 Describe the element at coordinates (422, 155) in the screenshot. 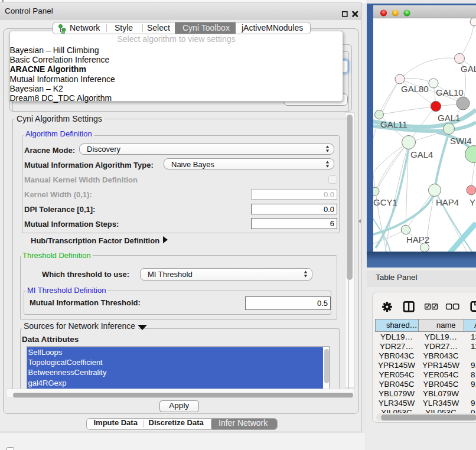

I see `svg-text: GAL4` at that location.